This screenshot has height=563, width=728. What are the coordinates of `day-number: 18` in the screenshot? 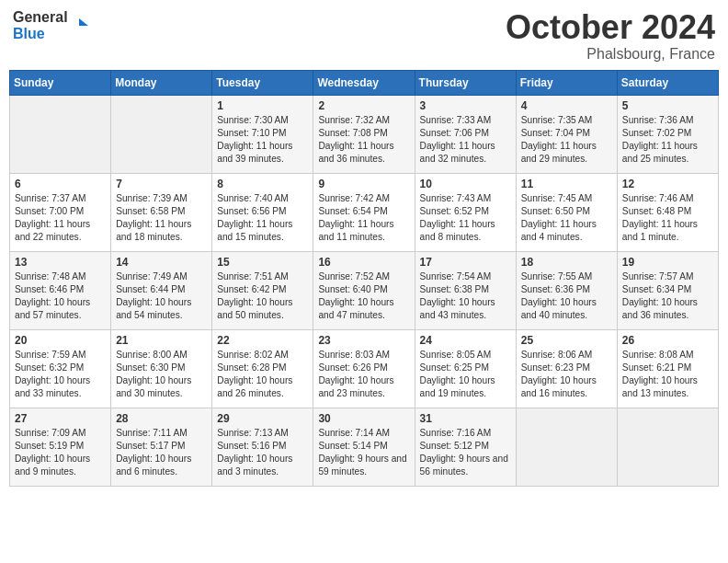 It's located at (566, 262).